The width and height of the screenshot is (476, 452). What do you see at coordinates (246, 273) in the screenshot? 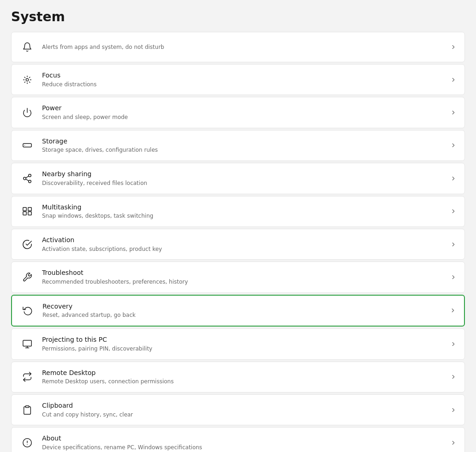
I see `troubleshoot-title: Troubleshoot` at bounding box center [246, 273].